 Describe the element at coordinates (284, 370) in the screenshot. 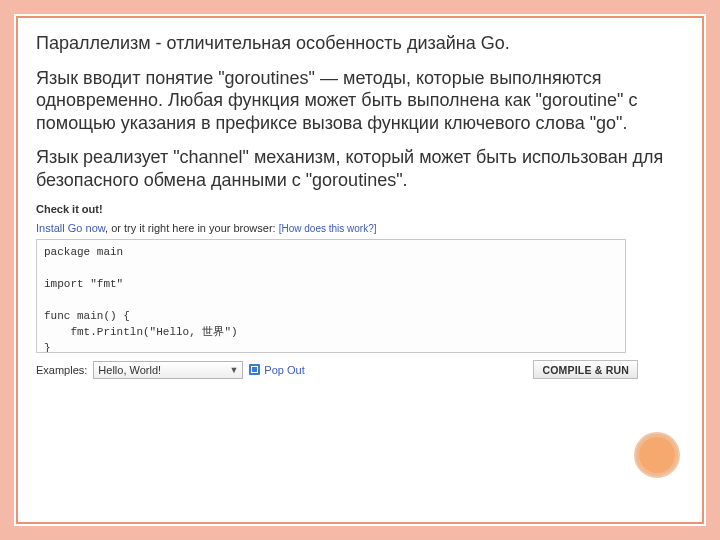

I see `popout-label: Pop Out` at that location.